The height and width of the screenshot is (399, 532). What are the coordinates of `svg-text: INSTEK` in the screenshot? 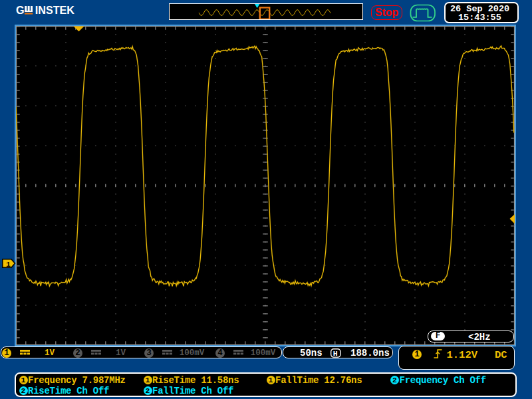 It's located at (55, 10).